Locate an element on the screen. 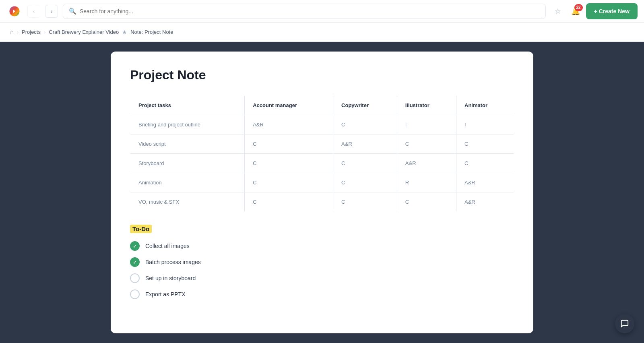 The image size is (644, 343). task-cell: VO, music & SFX is located at coordinates (188, 202).